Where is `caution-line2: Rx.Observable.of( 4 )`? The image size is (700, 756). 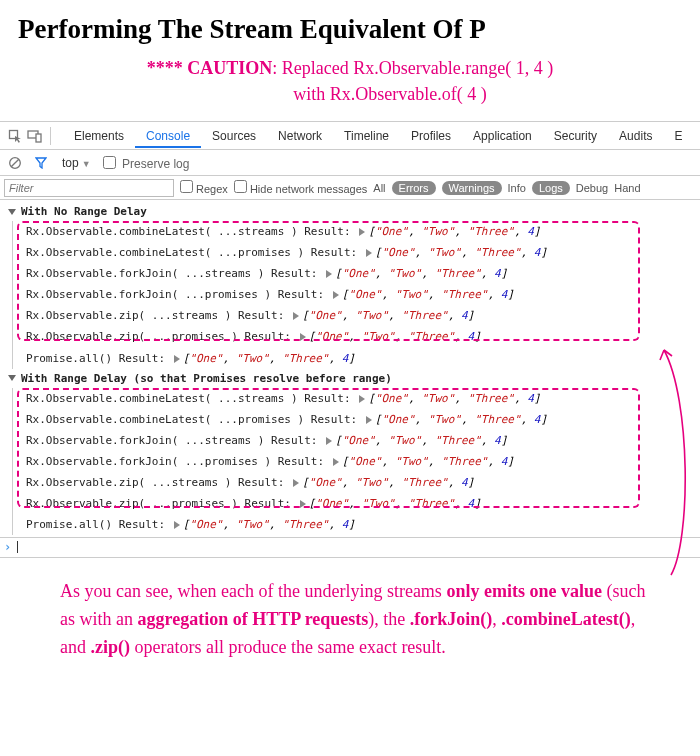
caution-line2: Rx.Observable.of( 4 ) is located at coordinates (408, 94).